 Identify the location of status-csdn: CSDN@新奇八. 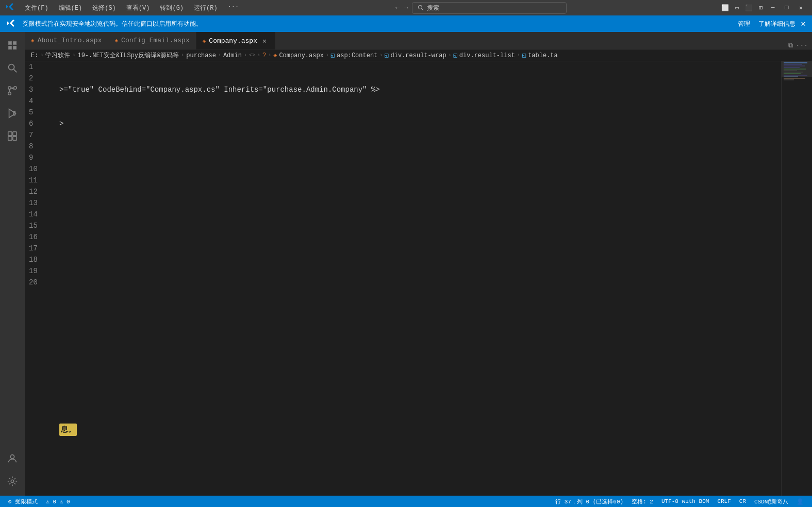
(771, 501).